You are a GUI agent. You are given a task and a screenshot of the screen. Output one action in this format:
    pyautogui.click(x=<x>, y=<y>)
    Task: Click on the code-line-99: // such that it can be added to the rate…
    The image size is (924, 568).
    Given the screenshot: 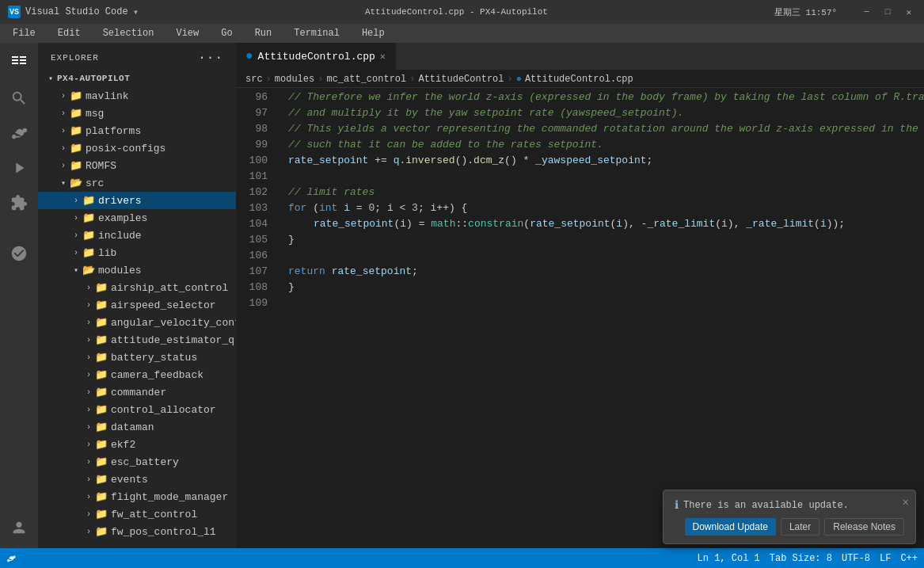 What is the action you would take?
    pyautogui.click(x=606, y=145)
    